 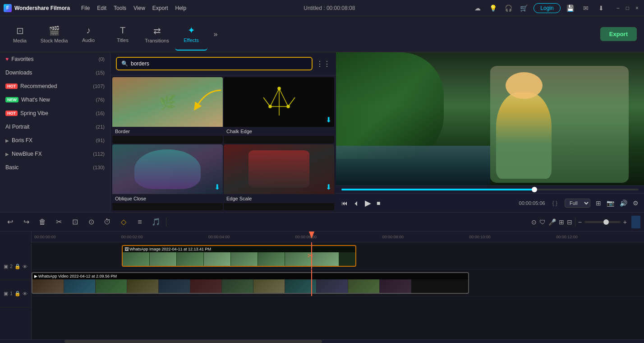 I want to click on tool-audio: ♪ Audio, so click(x=88, y=34).